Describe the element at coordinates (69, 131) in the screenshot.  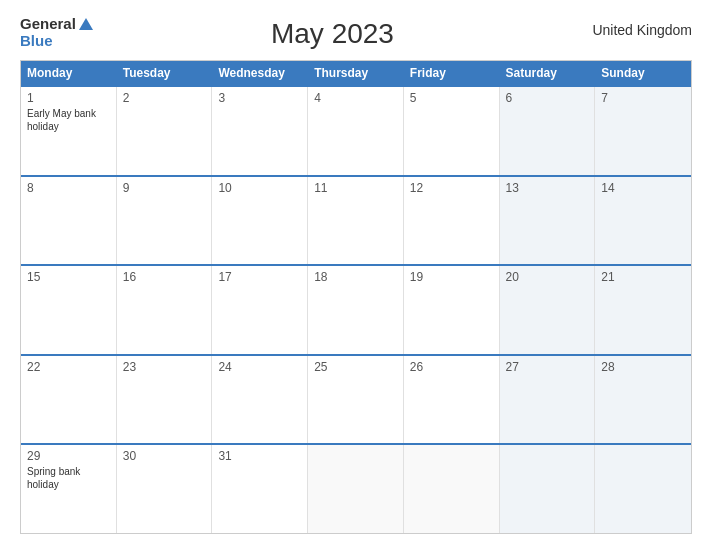
I see `day-cell: 1Early May bank holiday` at that location.